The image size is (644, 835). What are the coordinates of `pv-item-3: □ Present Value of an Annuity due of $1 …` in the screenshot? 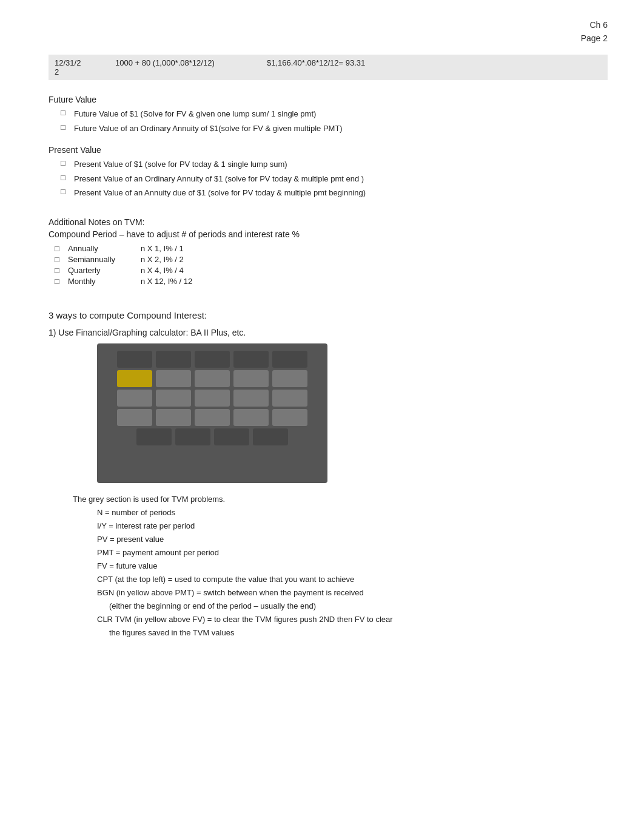 It's located at (328, 193).